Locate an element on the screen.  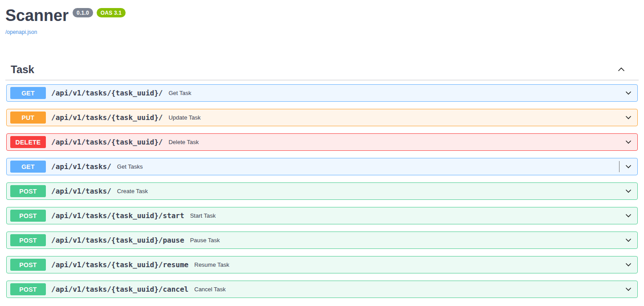
openapi-spec-link: /openapi.json is located at coordinates (21, 32).